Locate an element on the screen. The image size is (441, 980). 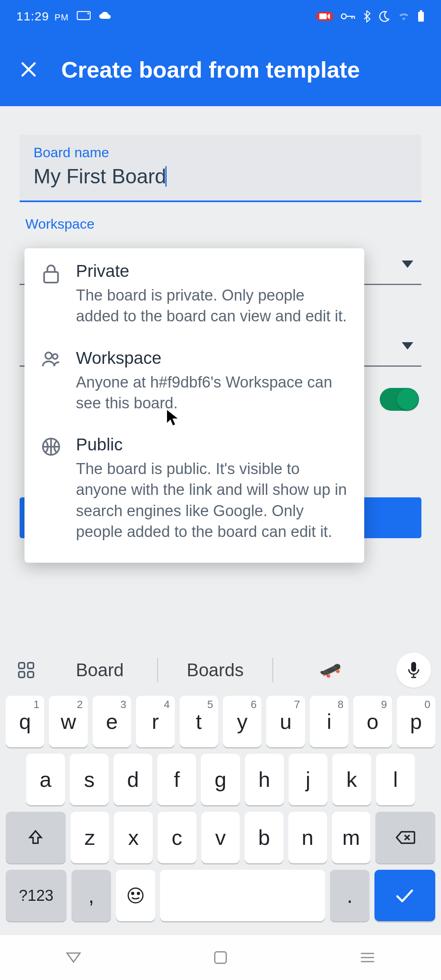
page-title: Create board from template is located at coordinates (211, 69).